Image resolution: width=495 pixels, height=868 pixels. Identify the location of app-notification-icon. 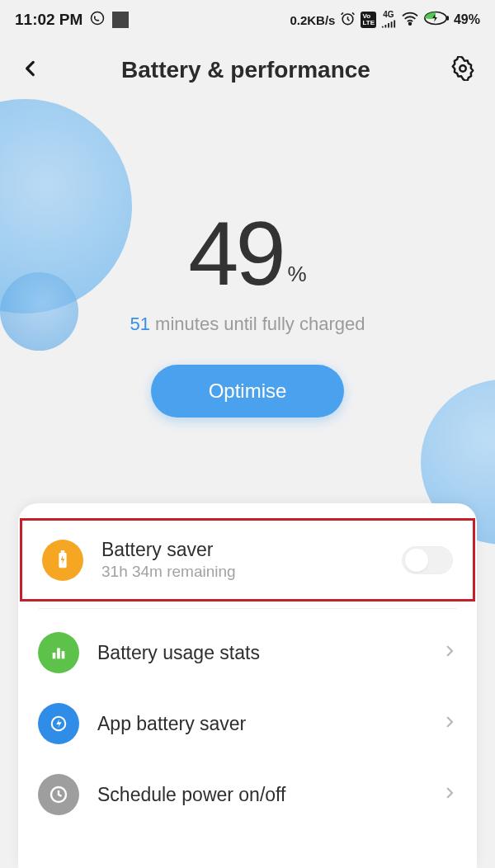
(120, 20).